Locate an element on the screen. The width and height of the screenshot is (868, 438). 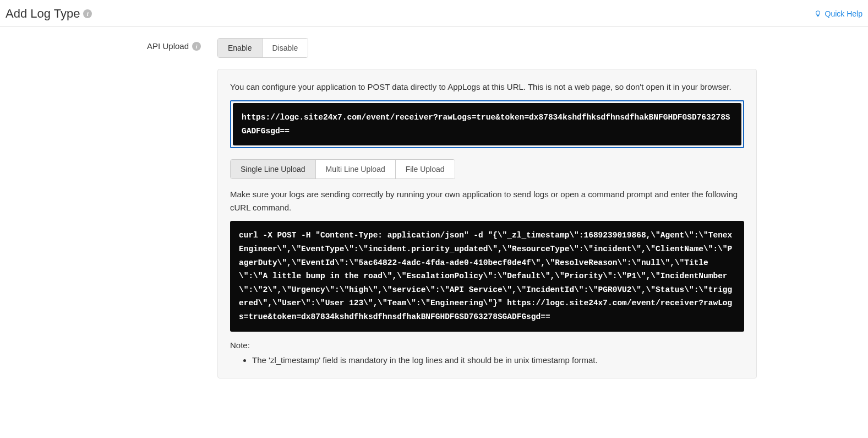
curl-intro-text: Make sure your logs are sending correctl… is located at coordinates (487, 201).